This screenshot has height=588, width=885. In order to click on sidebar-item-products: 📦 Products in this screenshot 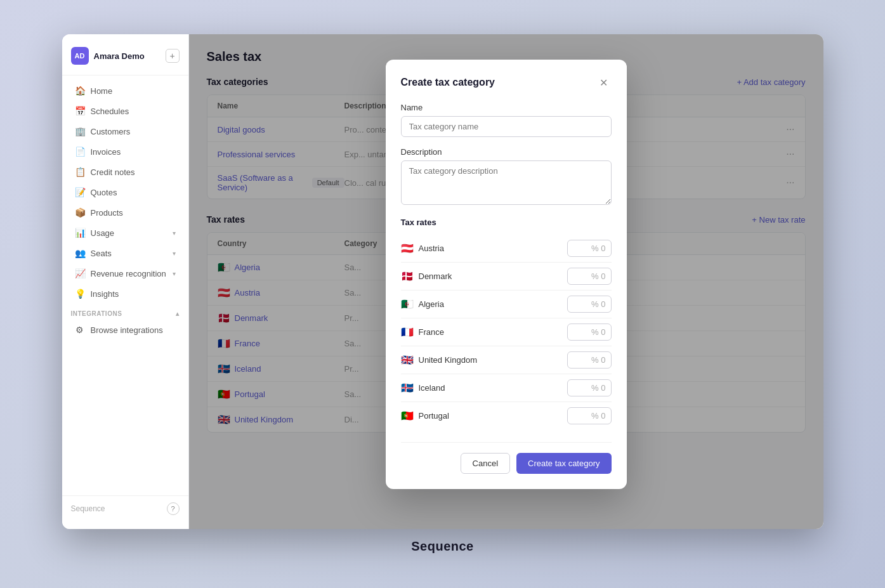, I will do `click(126, 212)`.